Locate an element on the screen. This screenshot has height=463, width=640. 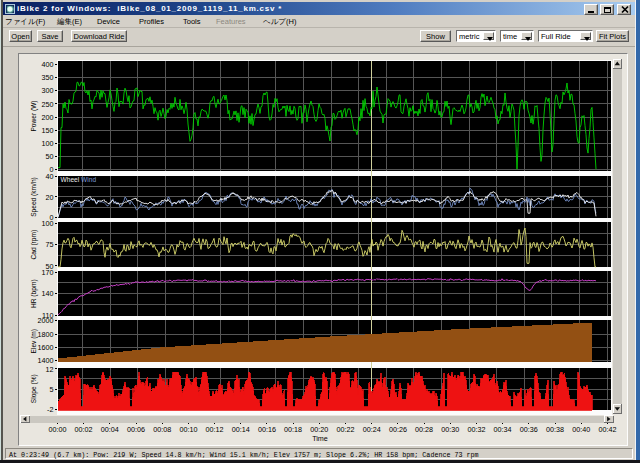
svg-text: 00:06 is located at coordinates (136, 430).